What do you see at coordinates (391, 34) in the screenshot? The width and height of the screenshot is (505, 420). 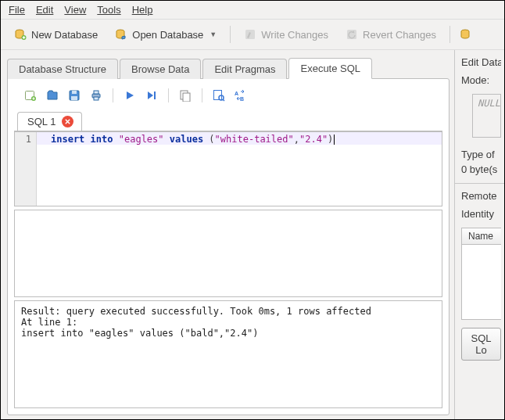 I see `revert-changes-button: Revert Changes` at bounding box center [391, 34].